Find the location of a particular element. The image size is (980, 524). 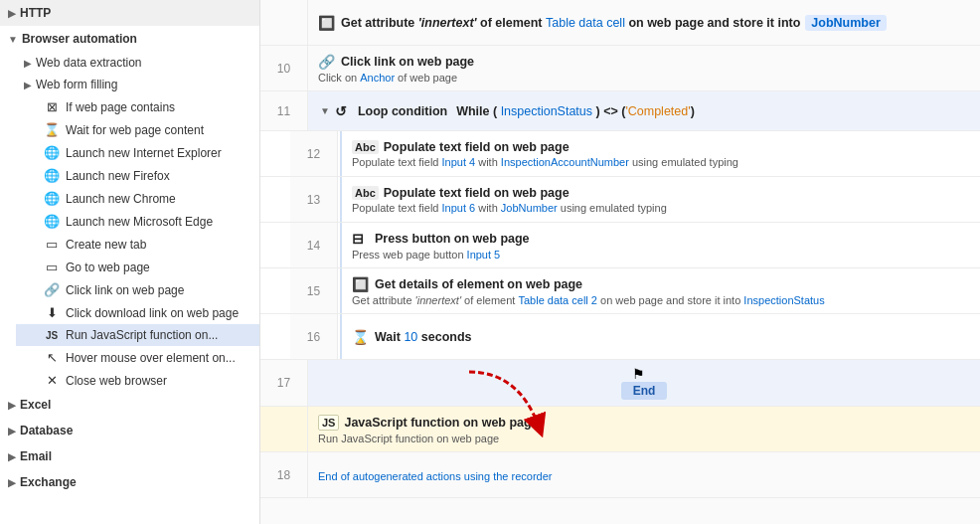

excel-chevron: ▶ is located at coordinates (12, 406).